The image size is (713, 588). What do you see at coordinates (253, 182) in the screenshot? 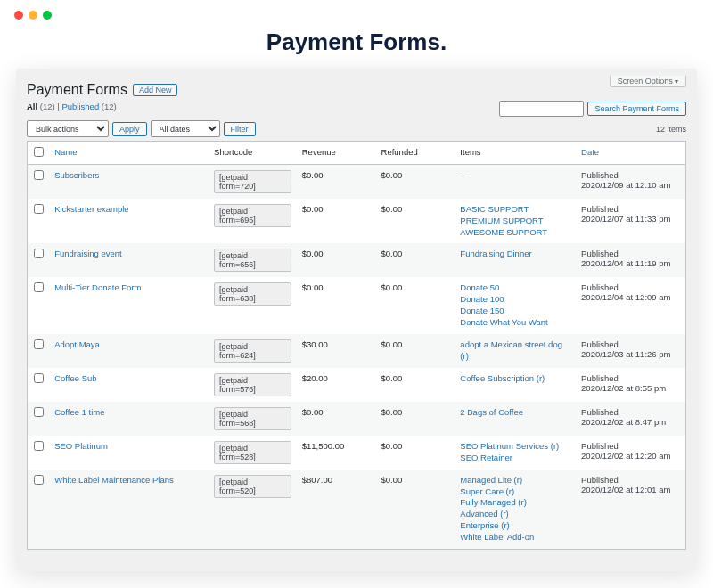
I see `shortcode-value: [getpaid form=720]` at bounding box center [253, 182].